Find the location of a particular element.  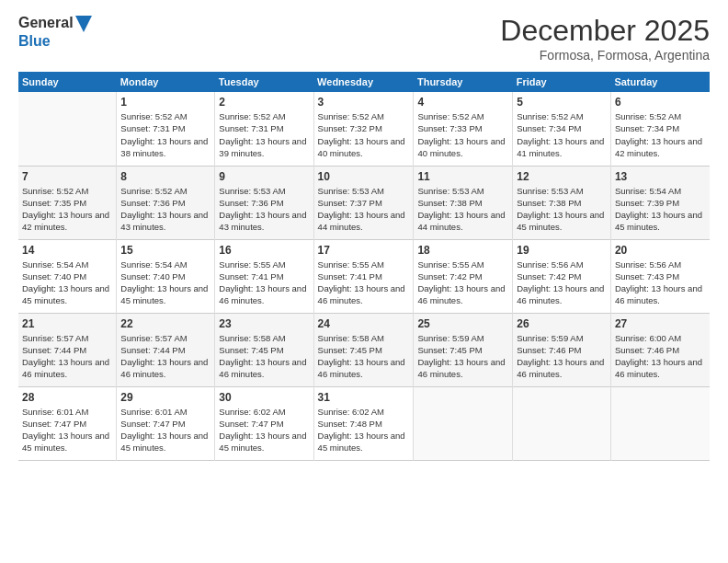

day-number: 28 is located at coordinates (67, 397).